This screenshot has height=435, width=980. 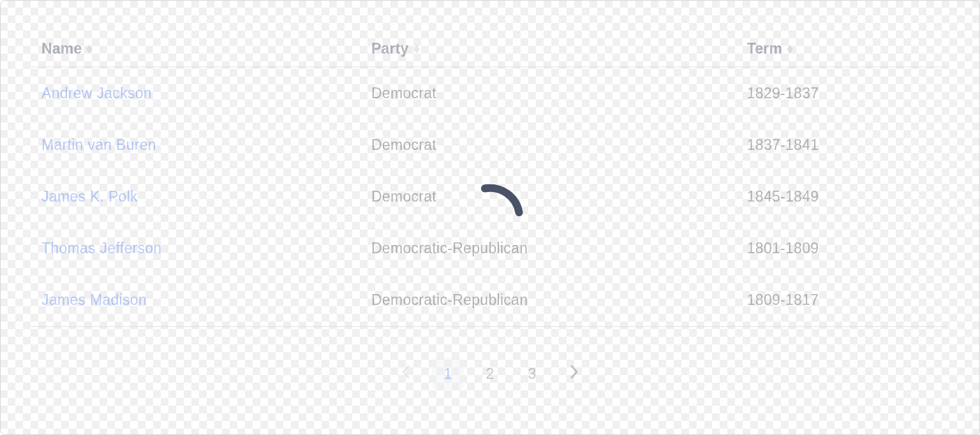 What do you see at coordinates (489, 49) in the screenshot?
I see `table-header-row: Name Party` at bounding box center [489, 49].